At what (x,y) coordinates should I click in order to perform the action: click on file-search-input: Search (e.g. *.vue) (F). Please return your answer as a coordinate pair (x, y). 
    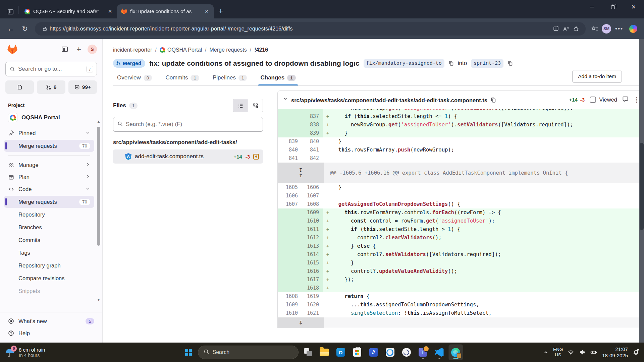
    Looking at the image, I should click on (188, 124).